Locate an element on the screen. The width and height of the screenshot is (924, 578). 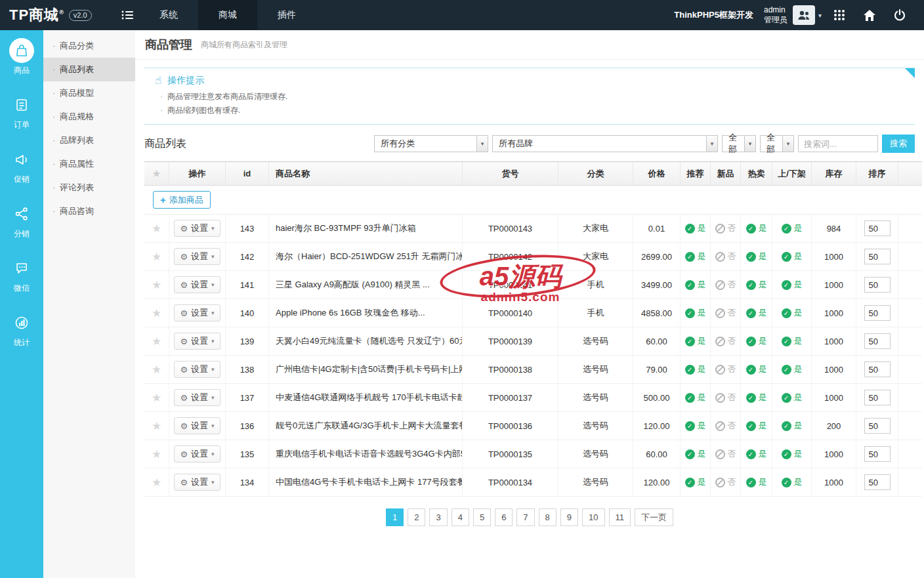
nav-item-plugins: 插件 is located at coordinates (287, 15).